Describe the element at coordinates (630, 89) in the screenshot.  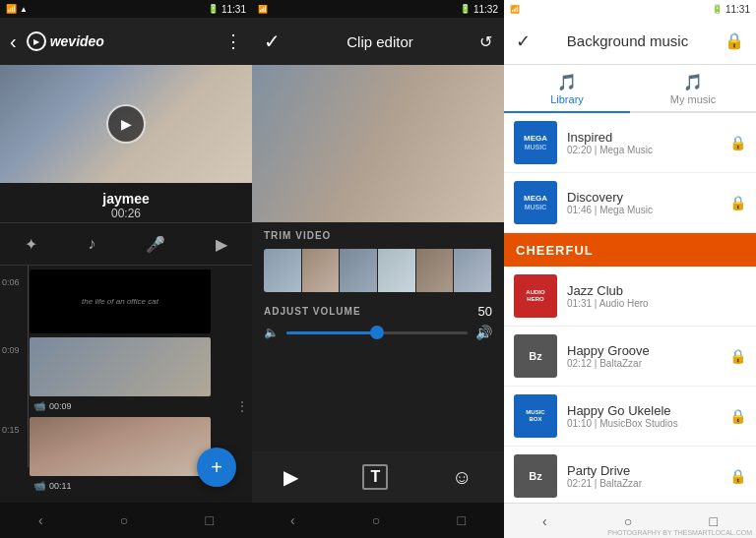
I see `music-tabs: 🎵 Library 🎵 My music` at that location.